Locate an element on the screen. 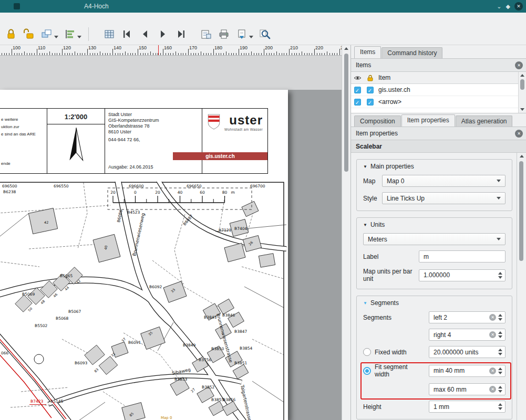 This screenshot has height=420, width=526. atlas-settings-button is located at coordinates (109, 34).